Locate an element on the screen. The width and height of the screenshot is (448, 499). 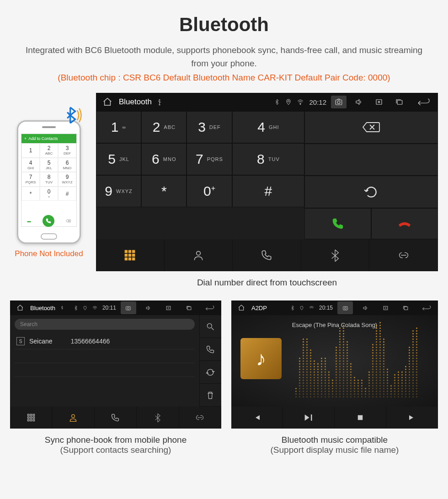
phone-key: 6MNO is located at coordinates (67, 165).